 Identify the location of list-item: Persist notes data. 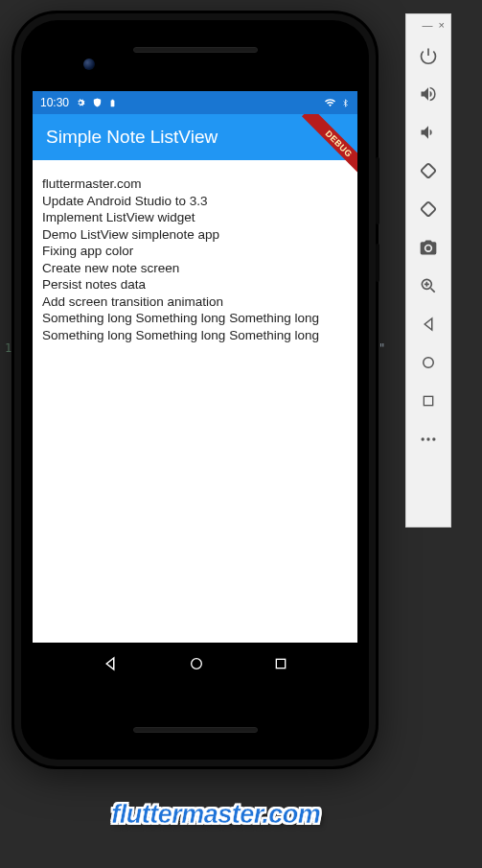
(195, 285).